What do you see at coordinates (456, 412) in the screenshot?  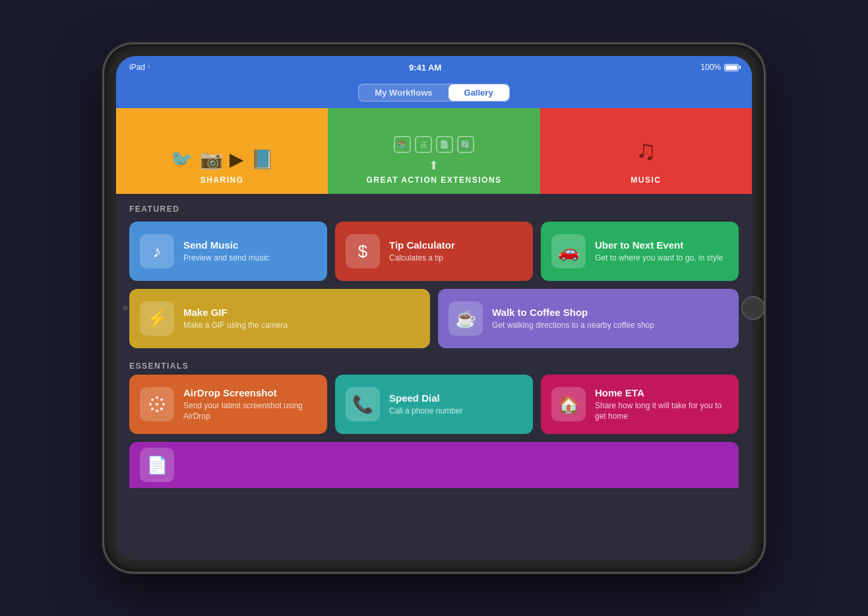 I see `speed-dial-desc: Call a phone number` at bounding box center [456, 412].